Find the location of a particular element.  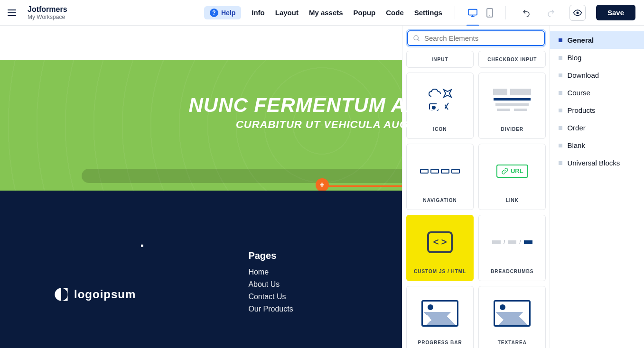

footer-pages-heading: Pages is located at coordinates (271, 256).